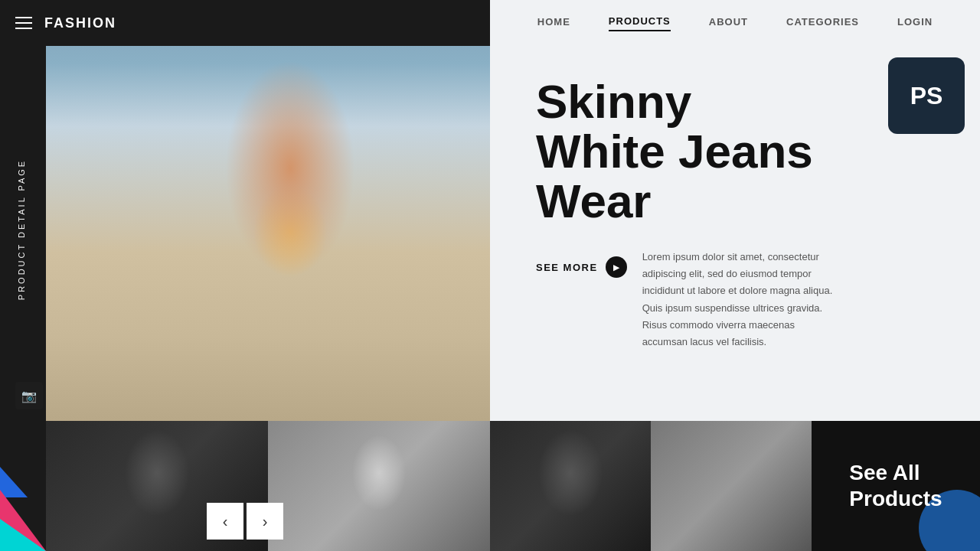 The width and height of the screenshot is (980, 551). I want to click on camera-icon: 📷, so click(29, 396).